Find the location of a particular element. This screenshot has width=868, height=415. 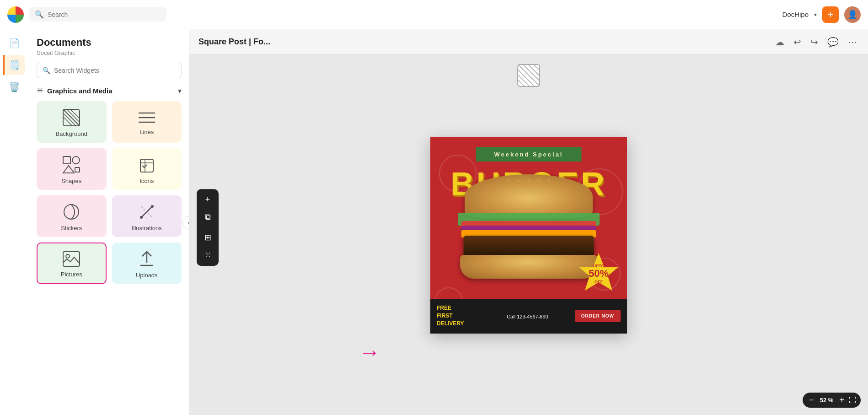

widget-card-icons: Icons is located at coordinates (147, 169).